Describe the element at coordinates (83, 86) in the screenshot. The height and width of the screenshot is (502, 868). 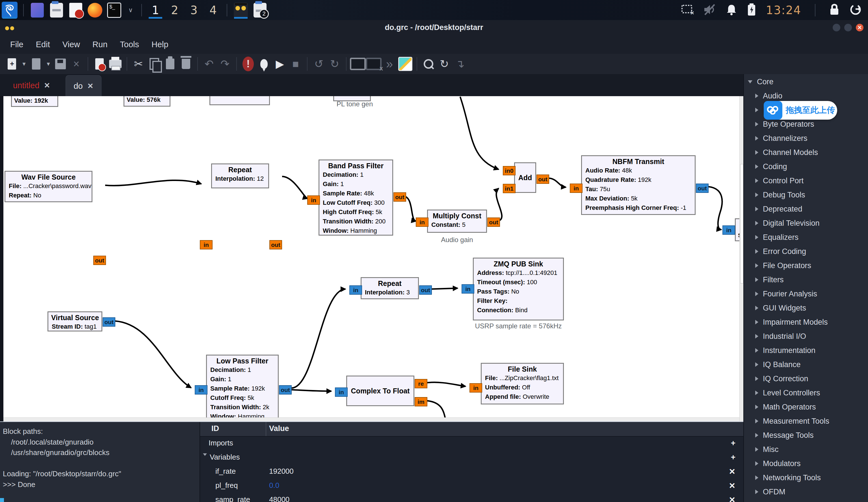
I see `tab-do: do ✕` at that location.